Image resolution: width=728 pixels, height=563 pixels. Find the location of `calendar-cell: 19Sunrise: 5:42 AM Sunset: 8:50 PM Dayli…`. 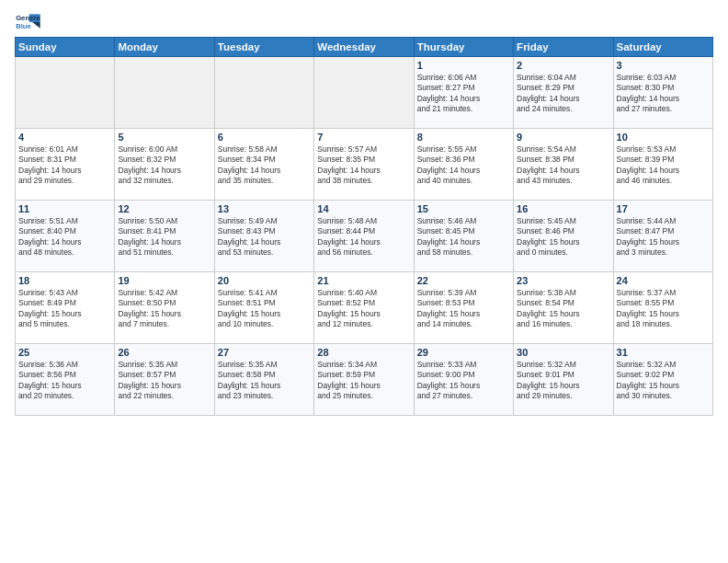

calendar-cell: 19Sunrise: 5:42 AM Sunset: 8:50 PM Dayli… is located at coordinates (165, 308).